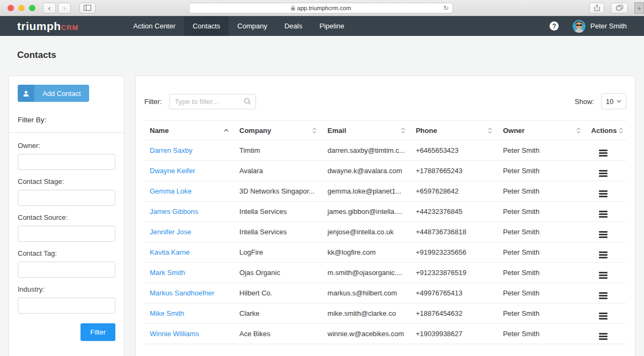 The image size is (644, 356). I want to click on help-icon: ?, so click(554, 26).